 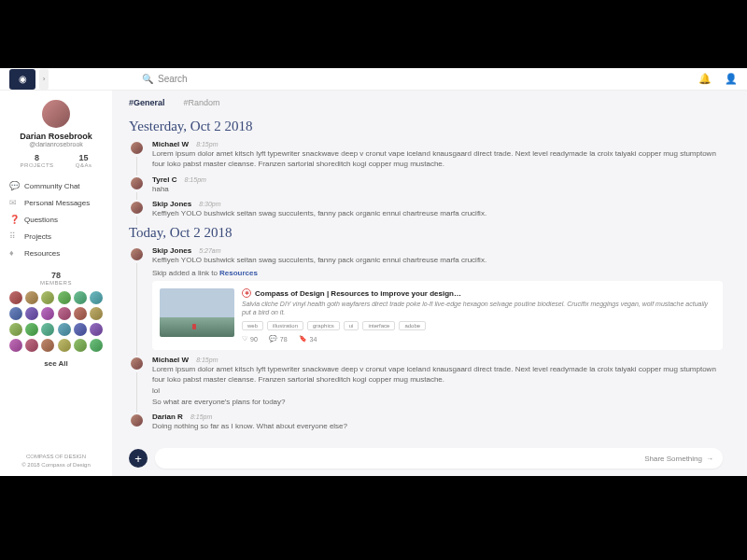 What do you see at coordinates (56, 284) in the screenshot?
I see `sidebar: Darian Rosebrook @darianrosebrook 8 PROJ…` at bounding box center [56, 284].